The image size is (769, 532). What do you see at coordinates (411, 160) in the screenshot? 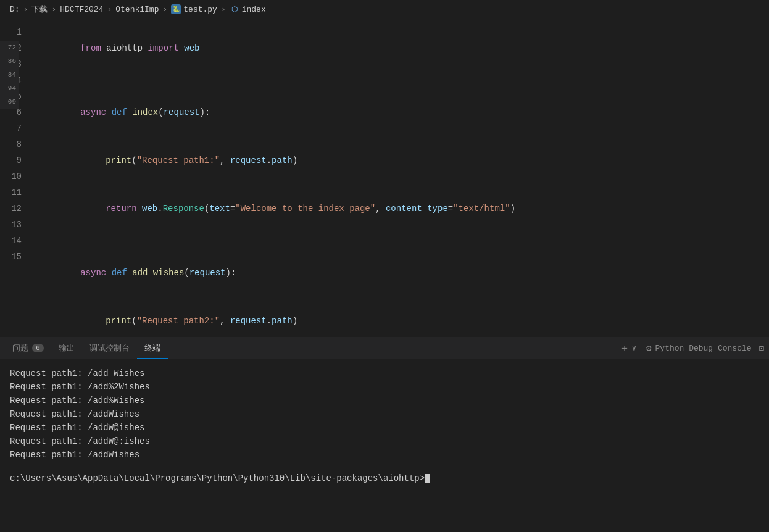
I see `code-line-4: print("Request path1:", request.path)` at bounding box center [411, 160].